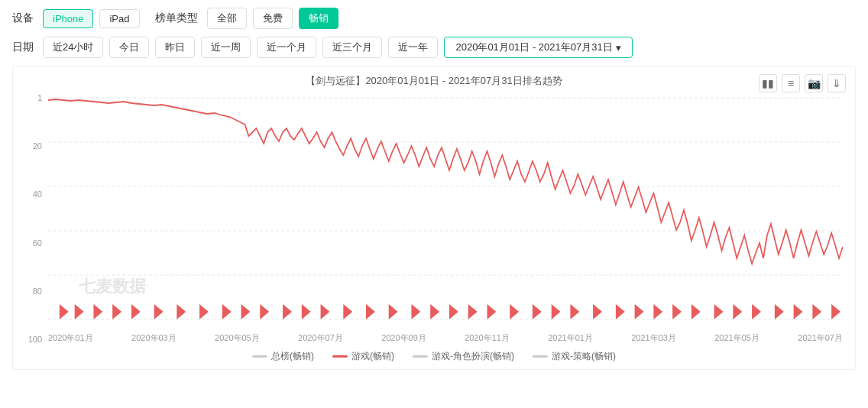 Image resolution: width=868 pixels, height=408 pixels. Describe the element at coordinates (129, 47) in the screenshot. I see `date-today: 今日` at that location.